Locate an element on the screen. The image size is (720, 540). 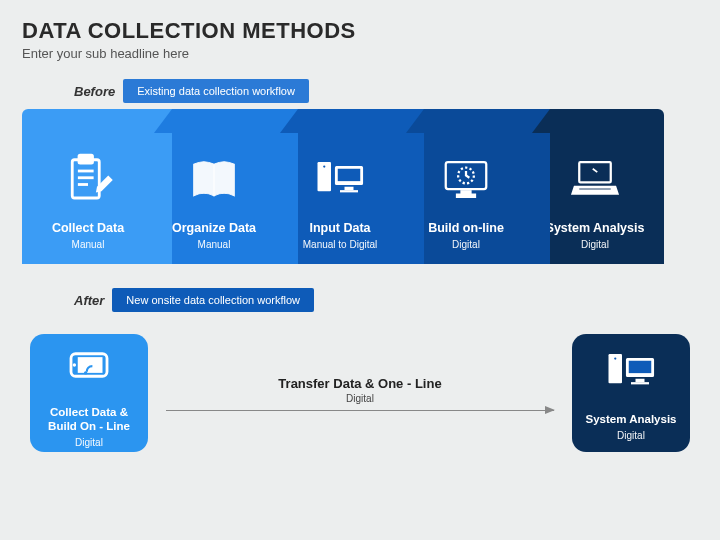
card-title: Build on-line is located at coordinates (466, 228).